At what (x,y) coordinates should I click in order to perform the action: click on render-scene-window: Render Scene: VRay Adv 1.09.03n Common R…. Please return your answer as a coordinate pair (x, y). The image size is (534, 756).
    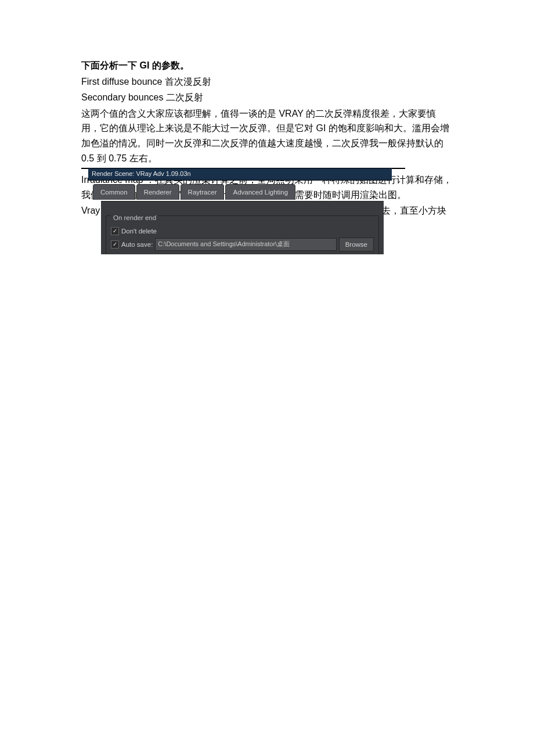
    Looking at the image, I should click on (243, 168).